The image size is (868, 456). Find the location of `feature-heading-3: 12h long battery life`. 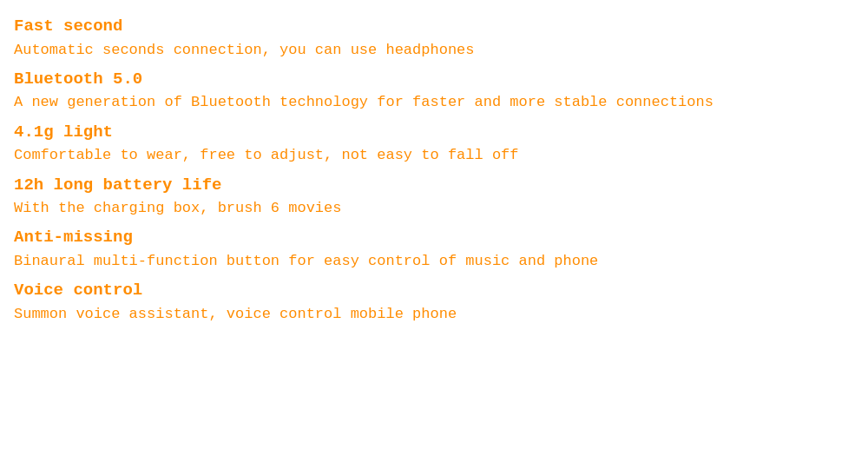

feature-heading-3: 12h long battery life is located at coordinates (434, 186).